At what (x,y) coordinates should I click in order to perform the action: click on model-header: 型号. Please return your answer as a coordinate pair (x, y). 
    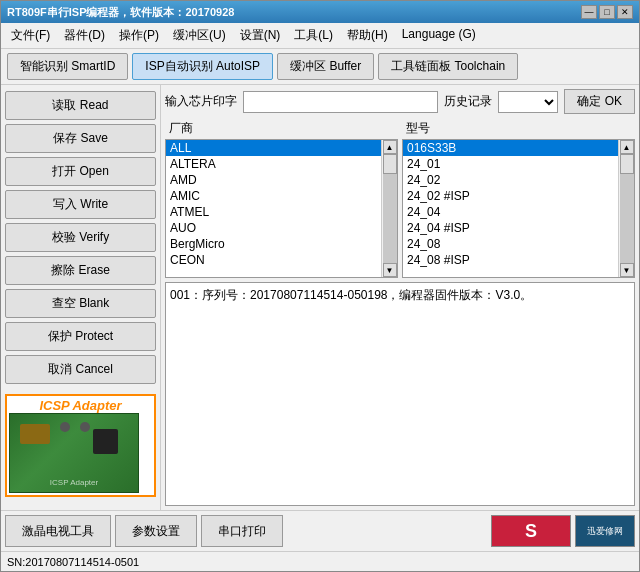
    Looking at the image, I should click on (518, 128).